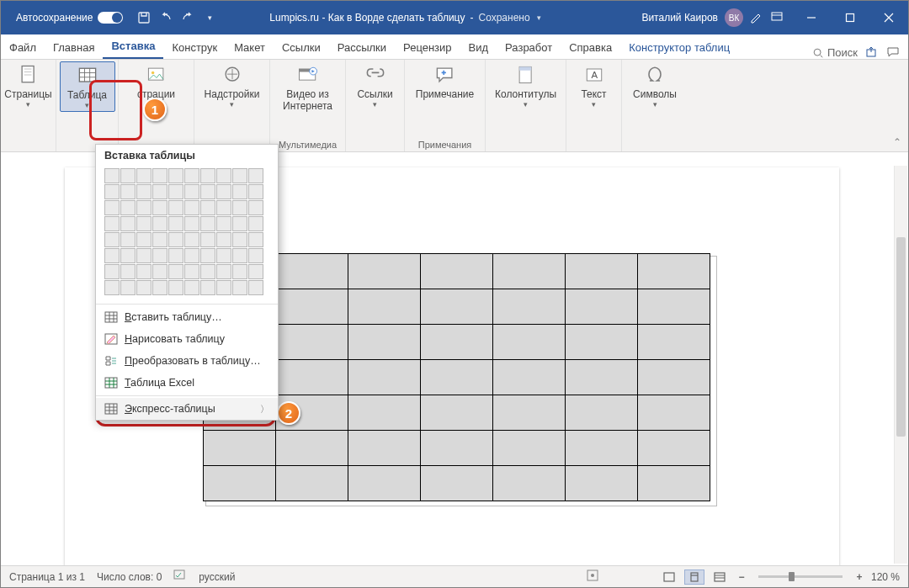 The width and height of the screenshot is (909, 588). I want to click on svg-text: A, so click(594, 75).